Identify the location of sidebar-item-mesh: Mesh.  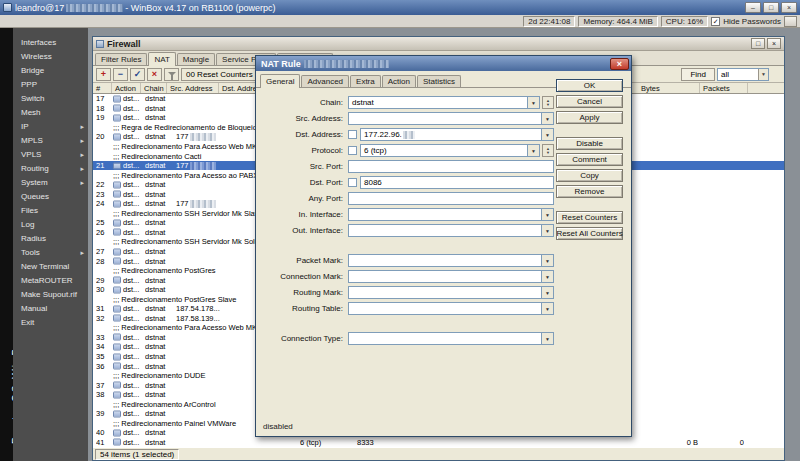
(50, 113).